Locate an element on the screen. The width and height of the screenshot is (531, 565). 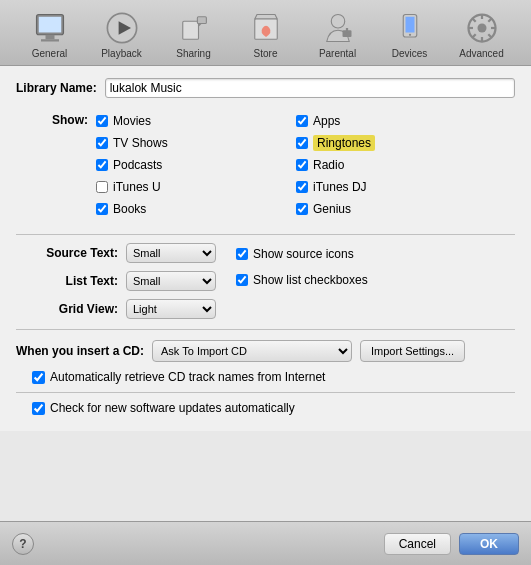
toolbar-advanced: Advanced is located at coordinates (482, 34).